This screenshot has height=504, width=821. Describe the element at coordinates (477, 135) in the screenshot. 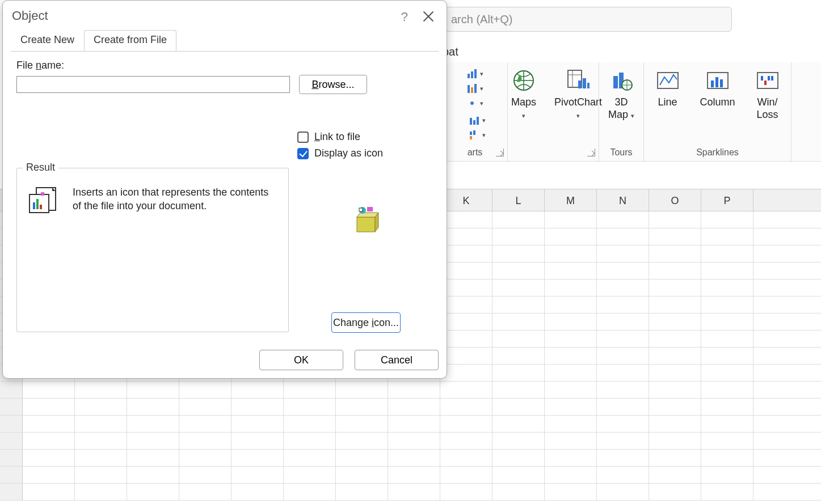

I see `chart-type-dropdown-5: ▾` at that location.